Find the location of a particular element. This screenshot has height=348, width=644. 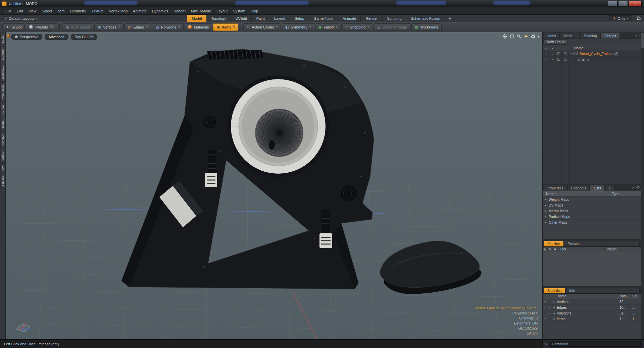

menu-dynamics: Dynamics is located at coordinates (160, 11).